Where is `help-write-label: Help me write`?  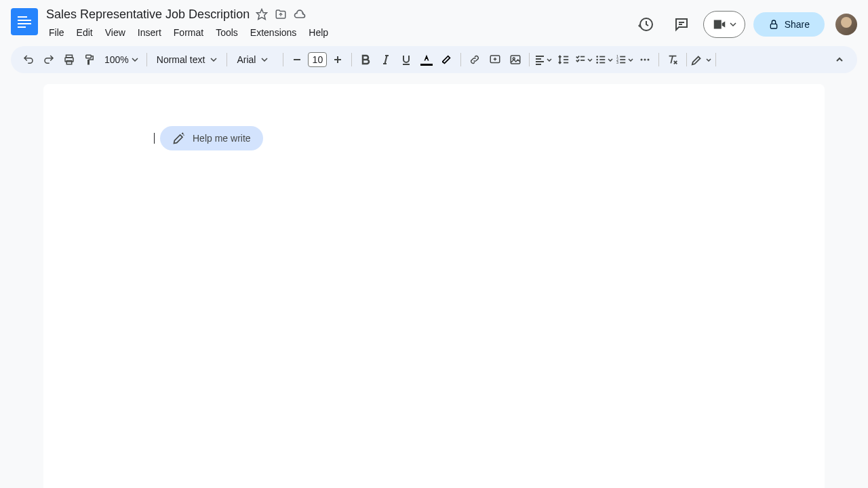
help-write-label: Help me write is located at coordinates (222, 138).